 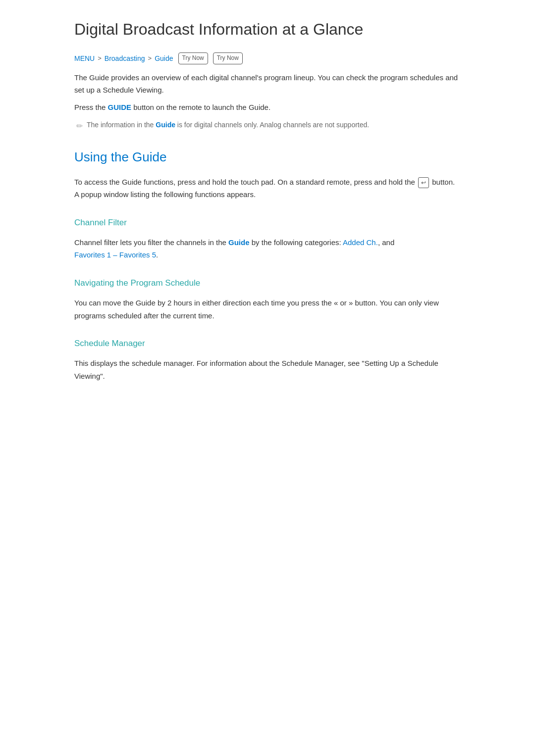 I want to click on cf-period: ., so click(x=157, y=254).